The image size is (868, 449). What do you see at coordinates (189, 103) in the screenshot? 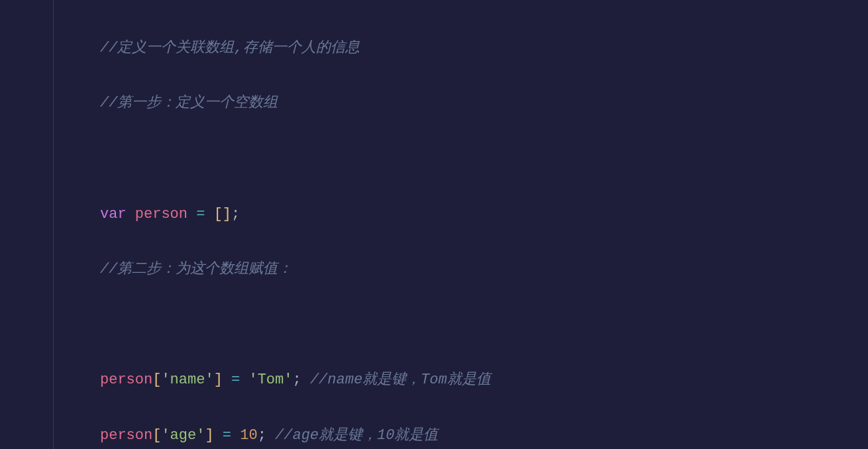
I see `comment: //第一步：定义一个空数组` at bounding box center [189, 103].